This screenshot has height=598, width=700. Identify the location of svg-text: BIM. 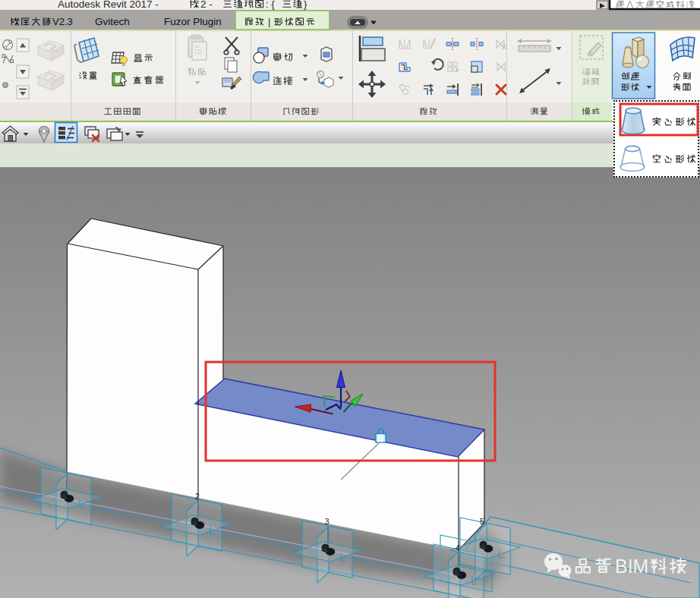
(632, 566).